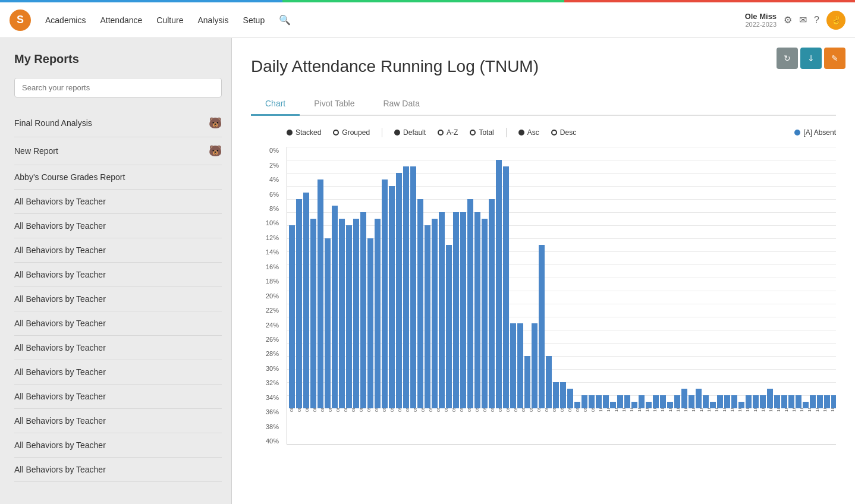 The image size is (855, 504). Describe the element at coordinates (118, 124) in the screenshot. I see `report-list-item: Final Round Analysis🐻` at that location.